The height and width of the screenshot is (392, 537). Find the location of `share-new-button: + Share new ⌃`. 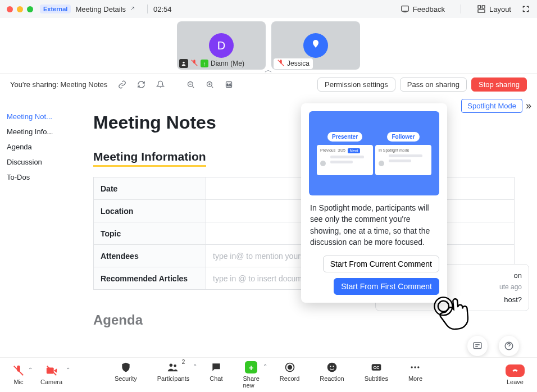

share-new-button: + Share new ⌃ is located at coordinates (251, 375).